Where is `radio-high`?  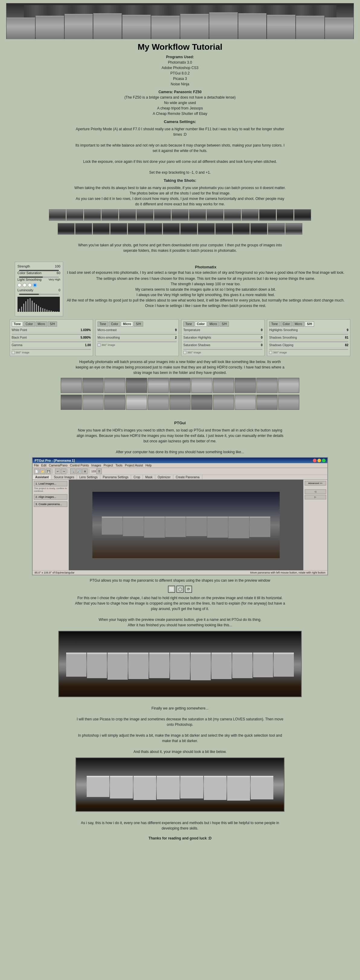 radio-high is located at coordinates (30, 285).